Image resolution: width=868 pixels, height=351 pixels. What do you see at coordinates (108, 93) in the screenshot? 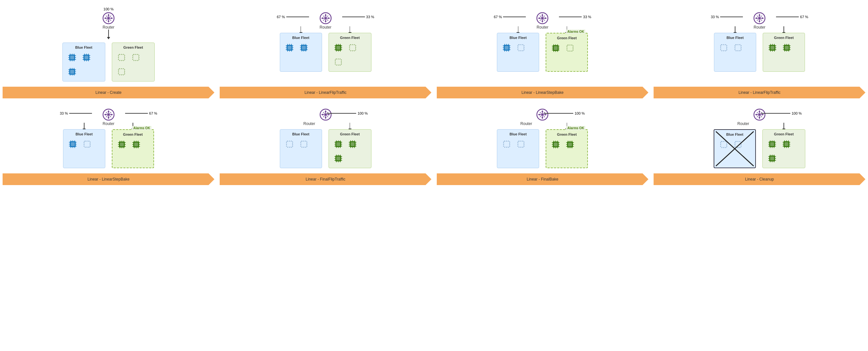
I see `stage-name-label: Linear - Create` at bounding box center [108, 93].